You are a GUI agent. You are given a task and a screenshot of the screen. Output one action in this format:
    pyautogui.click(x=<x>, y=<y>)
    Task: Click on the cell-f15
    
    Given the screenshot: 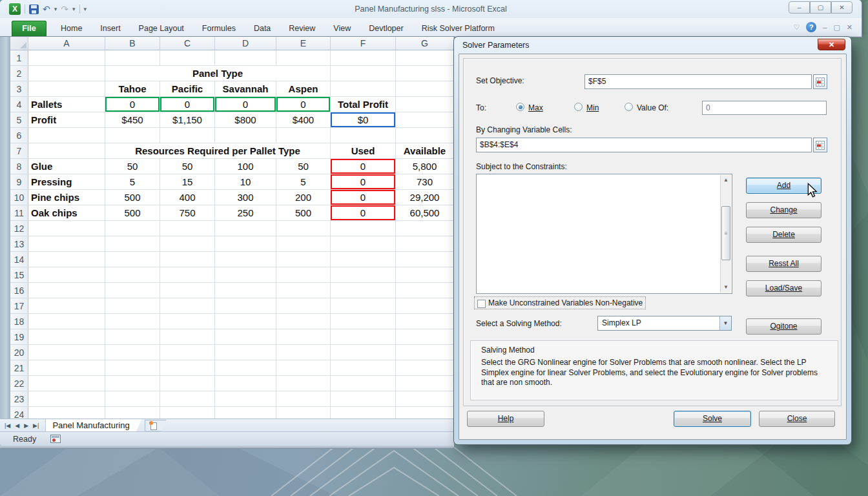 What is the action you would take?
    pyautogui.click(x=363, y=275)
    